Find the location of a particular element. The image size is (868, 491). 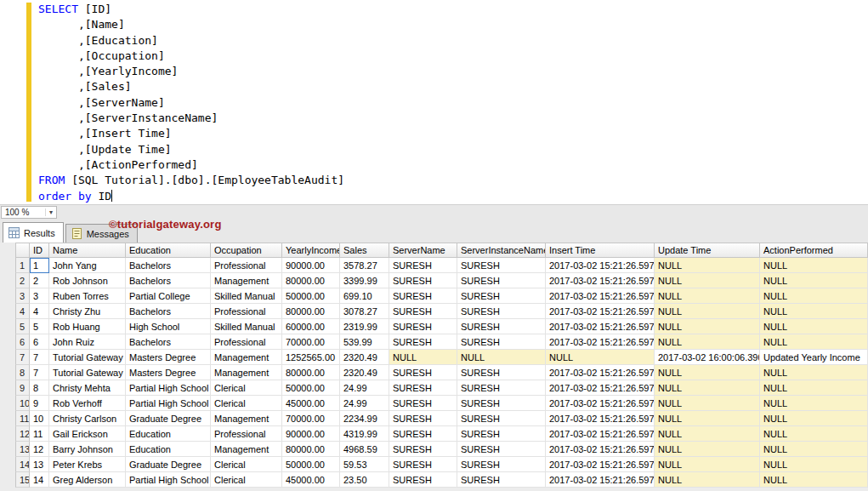

row-number: 1 is located at coordinates (22, 265).